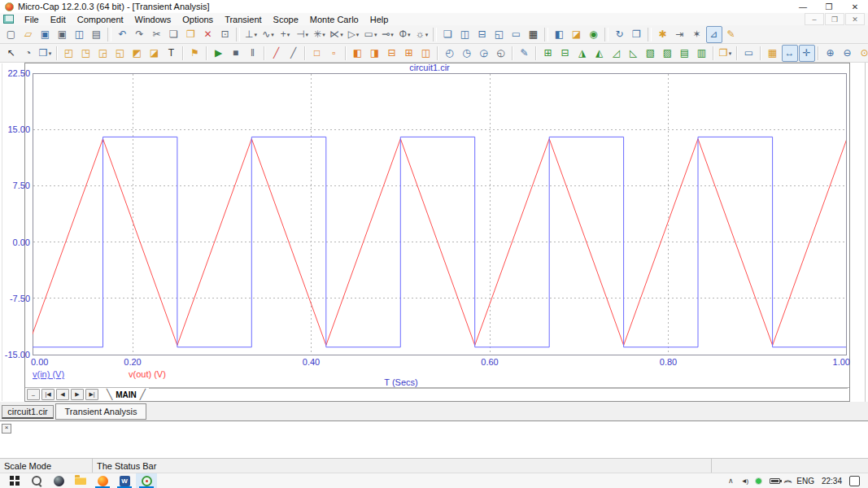 This screenshot has height=488, width=868. I want to click on zoom-window-button: ⊙, so click(862, 54).